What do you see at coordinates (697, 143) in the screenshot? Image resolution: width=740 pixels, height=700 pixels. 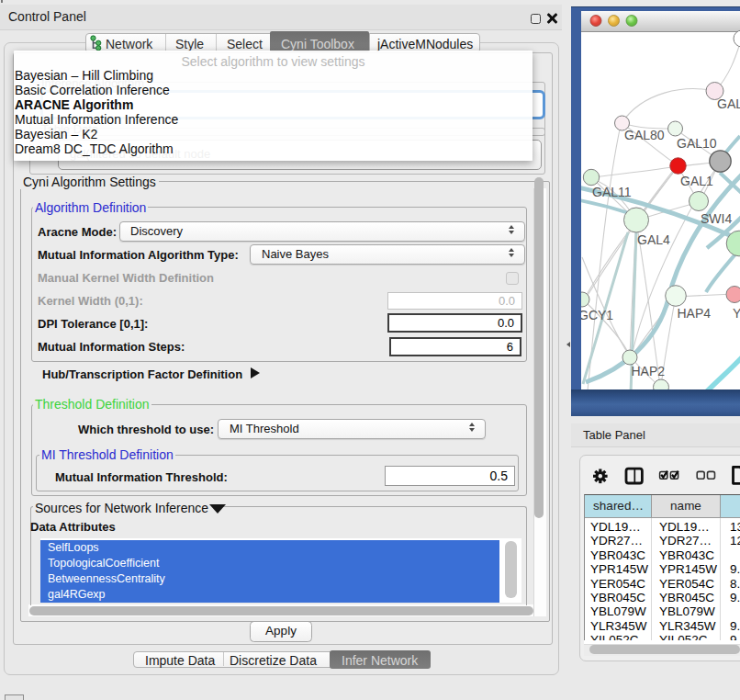 I see `svg-text: GAL10` at bounding box center [697, 143].